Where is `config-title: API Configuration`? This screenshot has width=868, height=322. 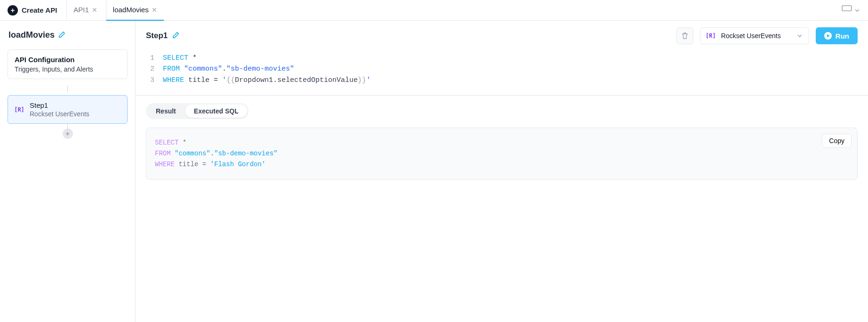 config-title: API Configuration is located at coordinates (68, 59).